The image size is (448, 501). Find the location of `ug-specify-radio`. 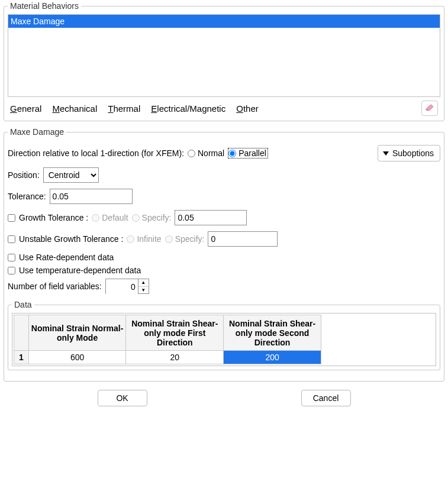

ug-specify-radio is located at coordinates (169, 239).